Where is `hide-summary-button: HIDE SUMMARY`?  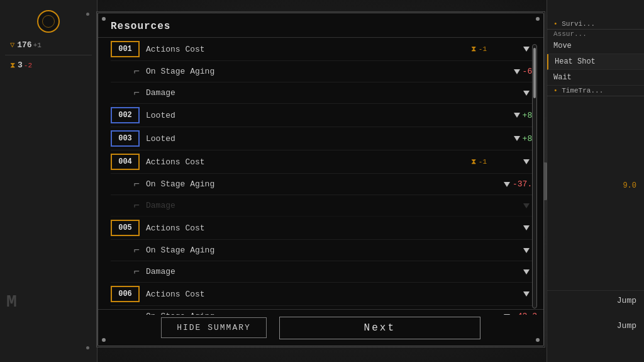 hide-summary-button: HIDE SUMMARY is located at coordinates (214, 327).